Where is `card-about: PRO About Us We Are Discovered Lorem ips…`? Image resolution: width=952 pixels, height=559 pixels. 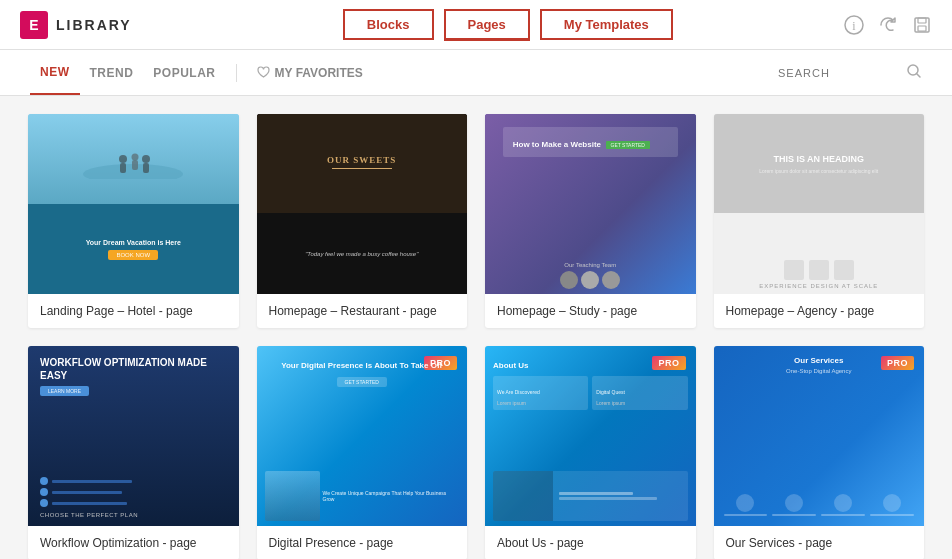 card-about: PRO About Us We Are Discovered Lorem ips… is located at coordinates (590, 452).